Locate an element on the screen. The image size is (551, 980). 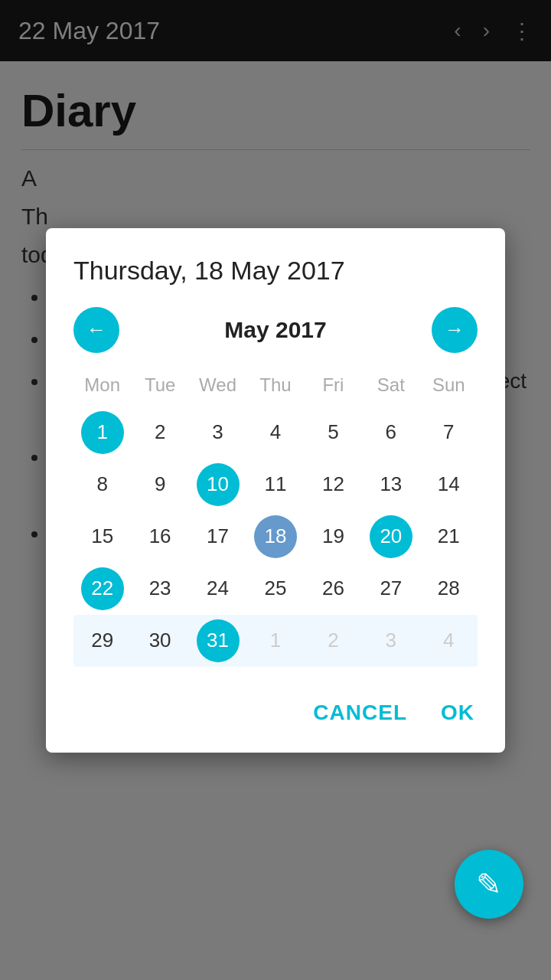
cal-cell: 13 is located at coordinates (390, 485).